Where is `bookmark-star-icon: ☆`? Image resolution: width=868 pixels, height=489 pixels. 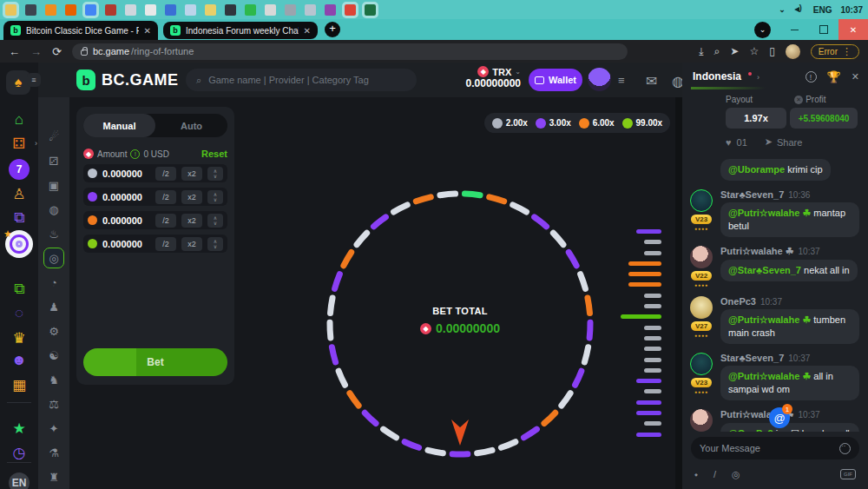
bookmark-star-icon: ☆ is located at coordinates (753, 51).